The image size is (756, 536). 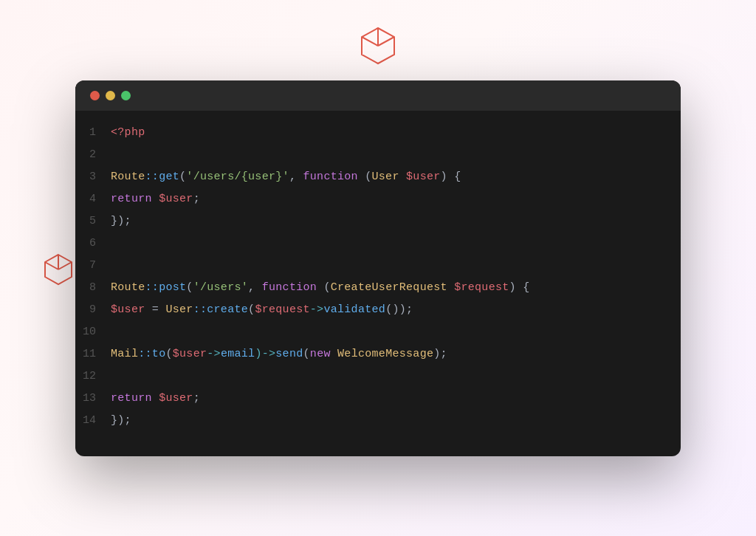 What do you see at coordinates (385, 354) in the screenshot?
I see `token: WelcomeMessage` at bounding box center [385, 354].